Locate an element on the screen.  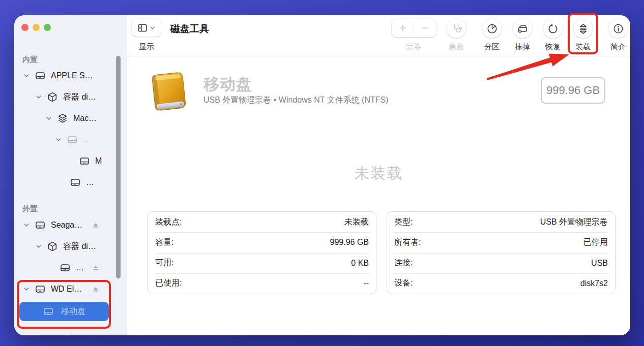
table-row: 装载点: 未装载 is located at coordinates (262, 222).